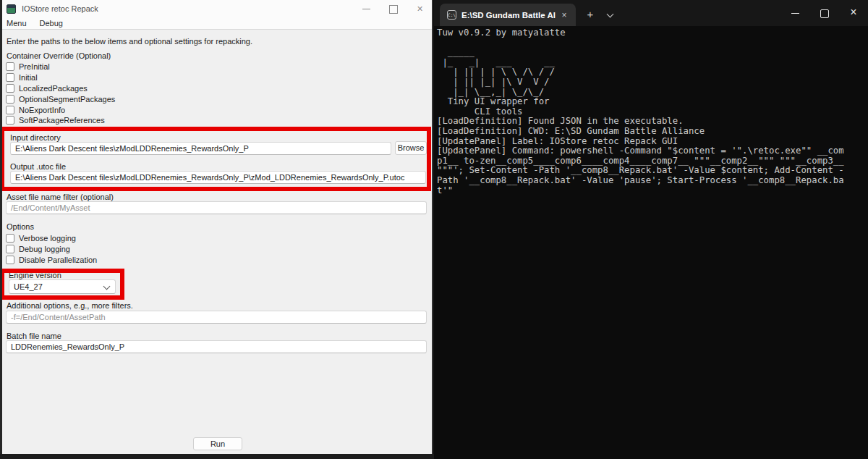  What do you see at coordinates (216, 208) in the screenshot?
I see `asset-filter-field: /End/Content/MyAsset` at bounding box center [216, 208].